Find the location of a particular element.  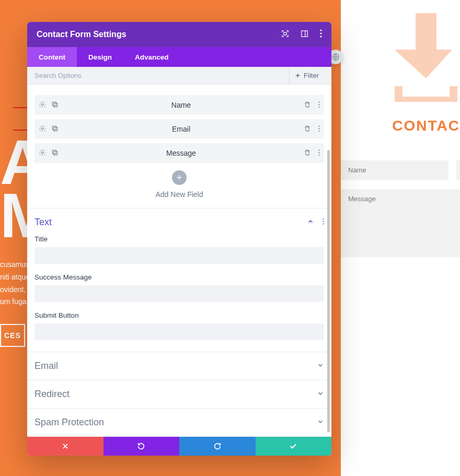

tab-design: Design is located at coordinates (100, 57).